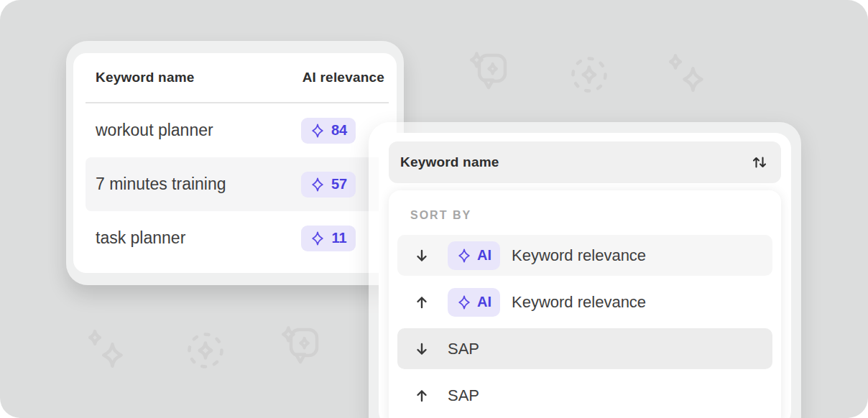  What do you see at coordinates (339, 184) in the screenshot?
I see `relevance-score: 57` at bounding box center [339, 184].